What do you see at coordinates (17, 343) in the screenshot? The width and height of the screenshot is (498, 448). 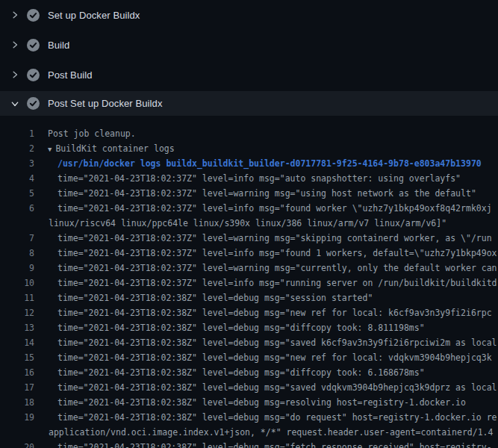 I see `log-line-number: 14` at bounding box center [17, 343].